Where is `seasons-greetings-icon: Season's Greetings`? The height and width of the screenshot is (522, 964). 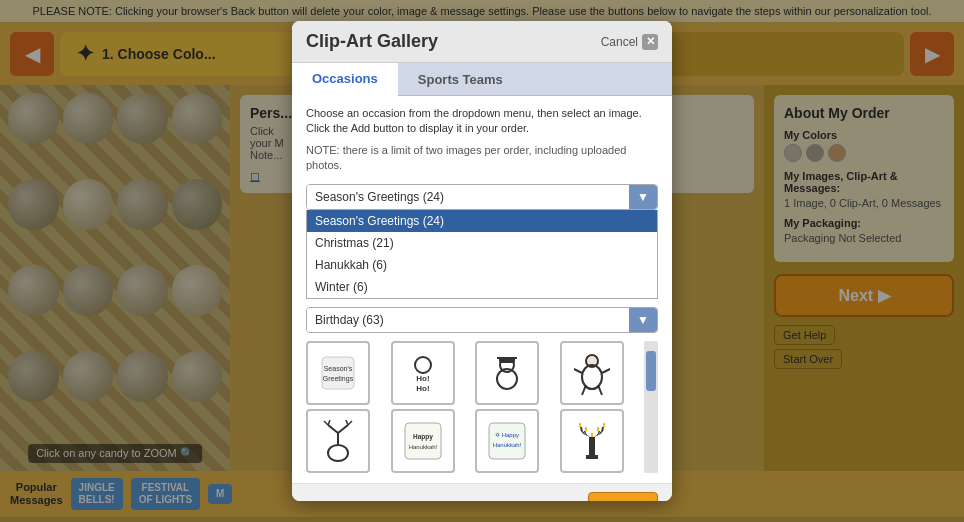 seasons-greetings-icon: Season's Greetings is located at coordinates (338, 373).